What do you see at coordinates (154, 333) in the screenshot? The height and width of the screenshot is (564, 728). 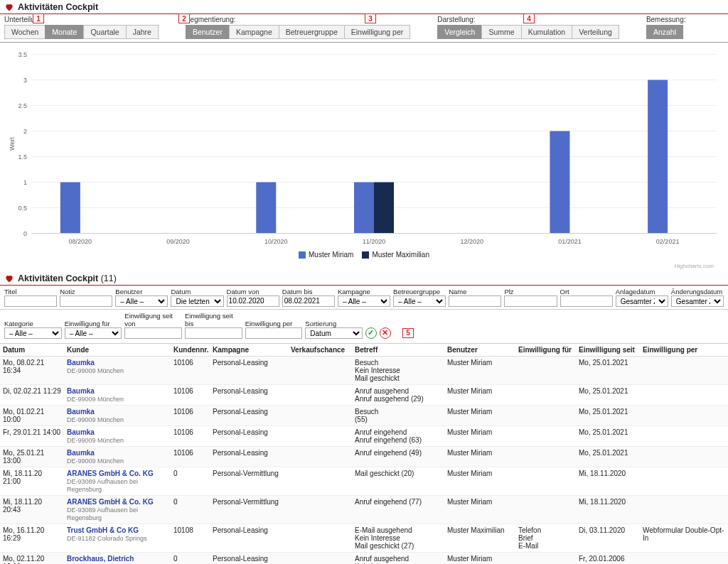 I see `filter-einwilligung-seit-von` at bounding box center [154, 333].